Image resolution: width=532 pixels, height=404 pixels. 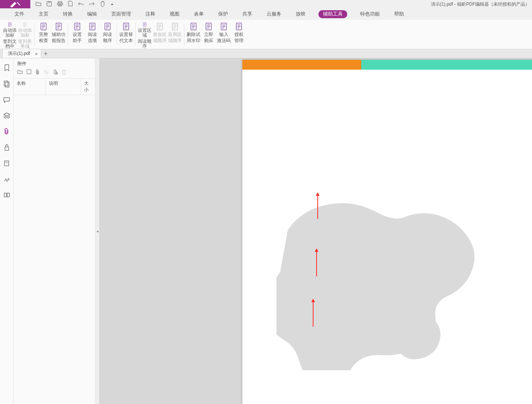 What do you see at coordinates (126, 36) in the screenshot?
I see `ribbon-btn-7: 设置替代文本` at bounding box center [126, 36].